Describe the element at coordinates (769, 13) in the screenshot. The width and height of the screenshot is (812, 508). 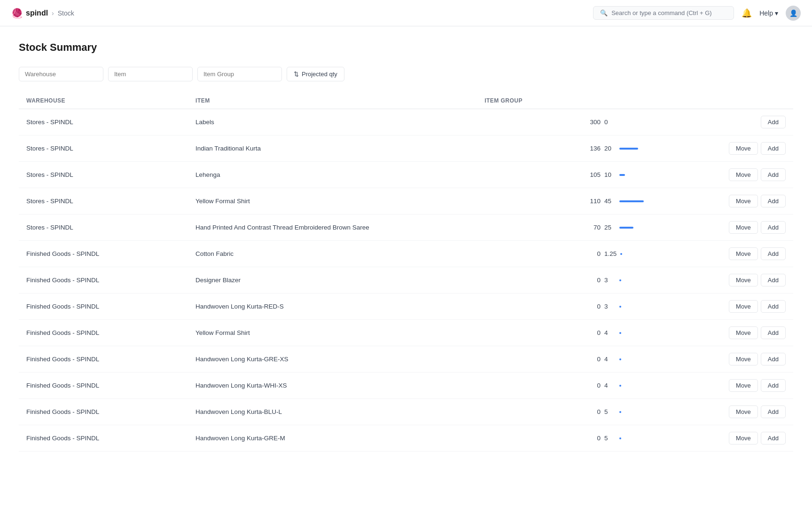
I see `help-button: Help ▾` at that location.